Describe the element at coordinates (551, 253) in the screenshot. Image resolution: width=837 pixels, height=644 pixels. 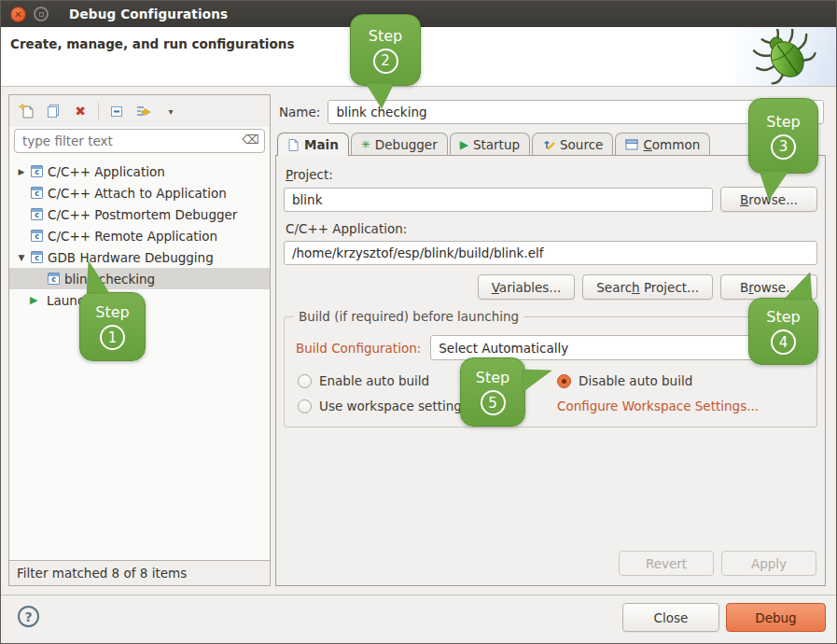
I see `application-input` at that location.